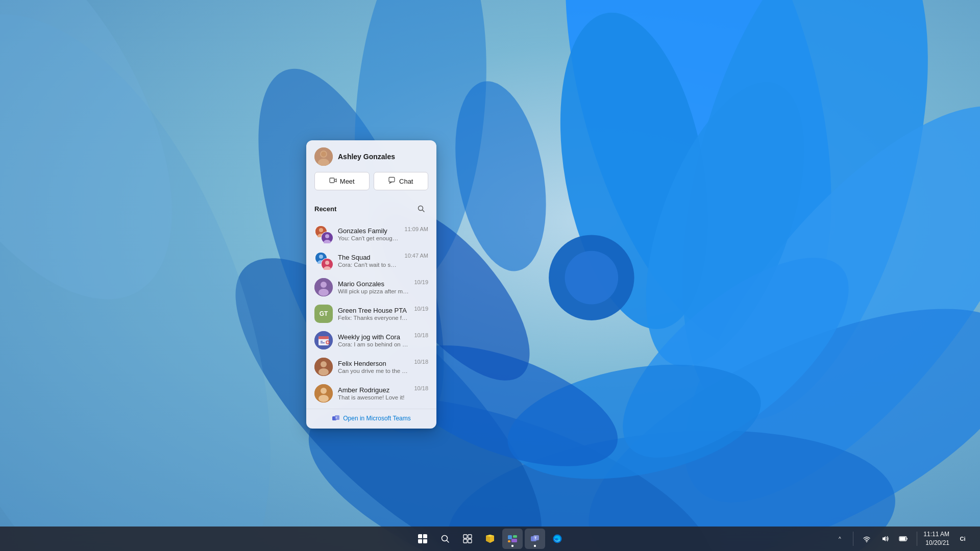  What do you see at coordinates (936, 539) in the screenshot?
I see `system-clock: 11:11 AM 10/20/21` at bounding box center [936, 539].